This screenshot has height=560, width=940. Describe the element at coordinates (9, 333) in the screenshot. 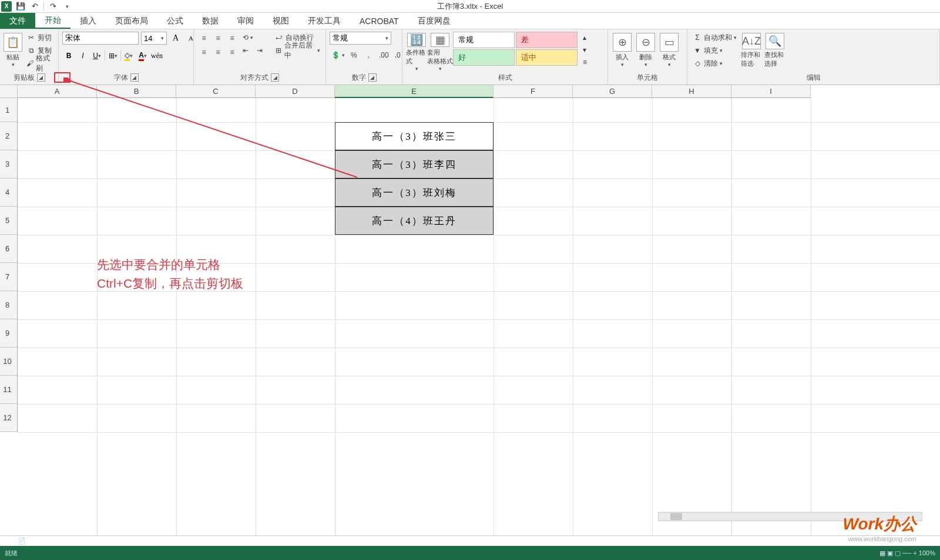

I see `row-header-9: 9` at that location.